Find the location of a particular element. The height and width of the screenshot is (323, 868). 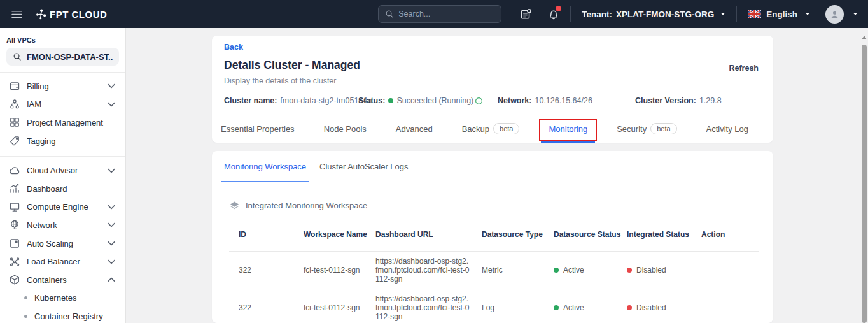

sidebar-menu: Billing IAM Project Management Tagging is located at coordinates (62, 200).